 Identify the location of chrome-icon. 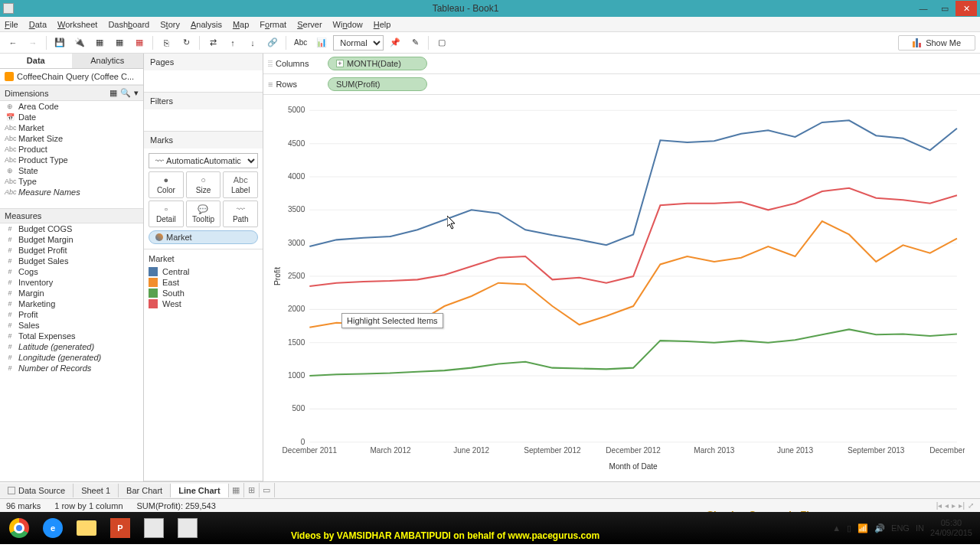
(19, 528).